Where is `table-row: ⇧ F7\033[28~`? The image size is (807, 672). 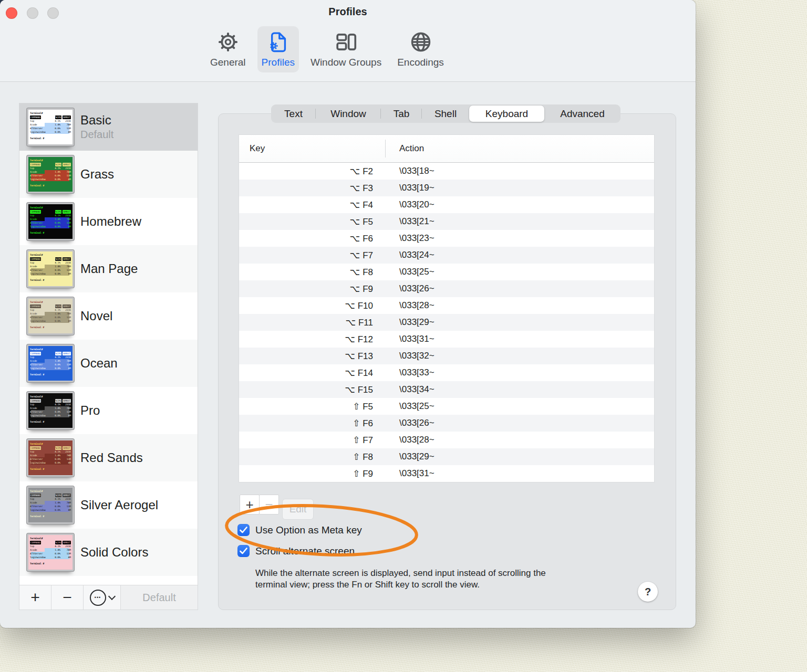
table-row: ⇧ F7\033[28~ is located at coordinates (447, 440).